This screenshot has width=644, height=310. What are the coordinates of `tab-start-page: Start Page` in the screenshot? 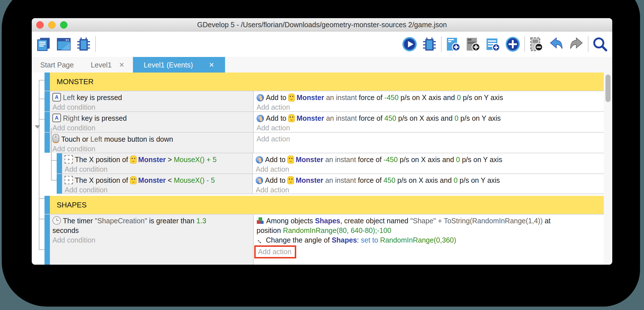 It's located at (57, 65).